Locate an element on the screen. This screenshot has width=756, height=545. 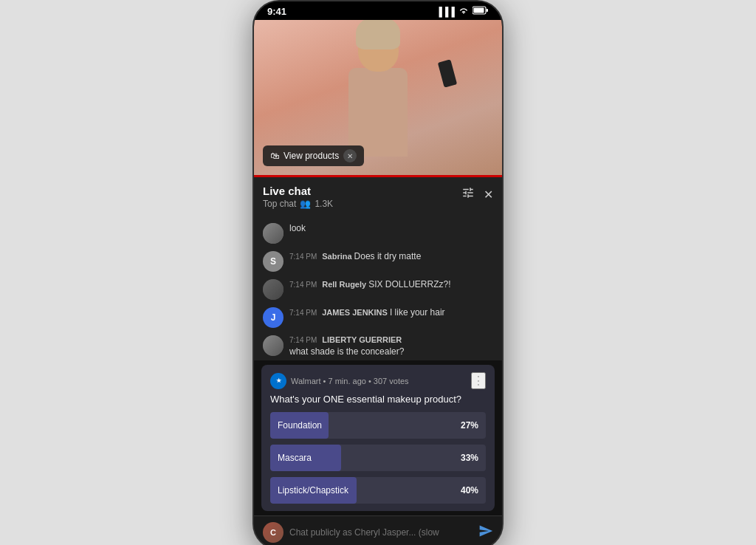
poll-meta: Walmart • 7 min. ago • 307 votes is located at coordinates (350, 381).